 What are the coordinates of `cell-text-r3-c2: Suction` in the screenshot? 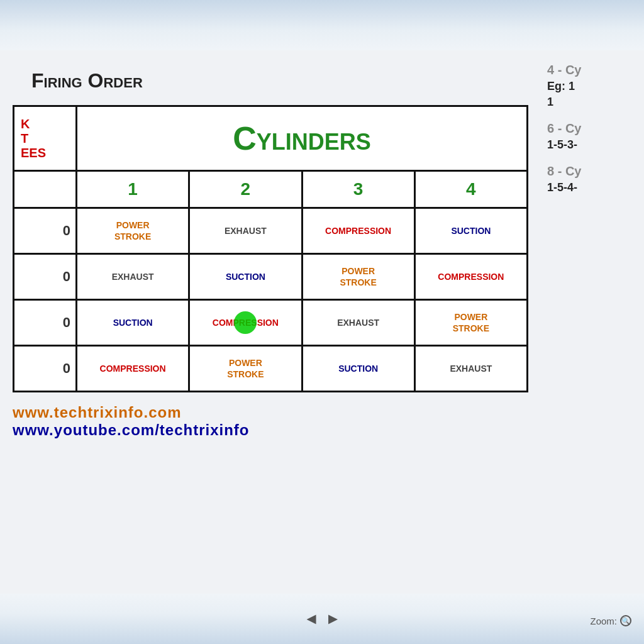 It's located at (358, 369).